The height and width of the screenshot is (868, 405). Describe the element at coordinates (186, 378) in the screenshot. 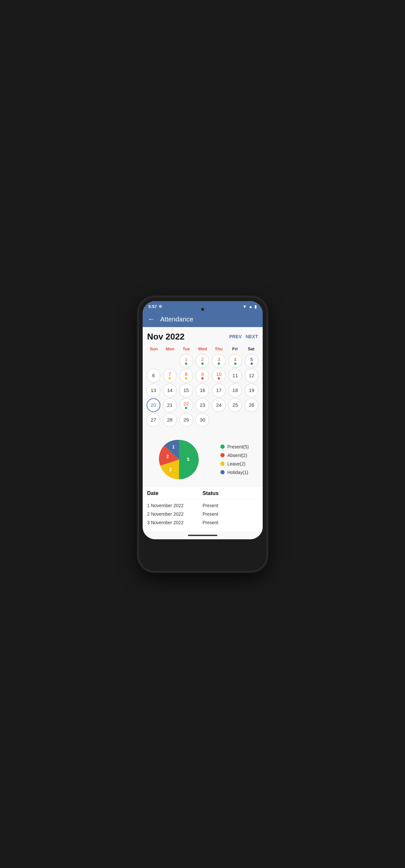

I see `day-dot-yellow` at that location.